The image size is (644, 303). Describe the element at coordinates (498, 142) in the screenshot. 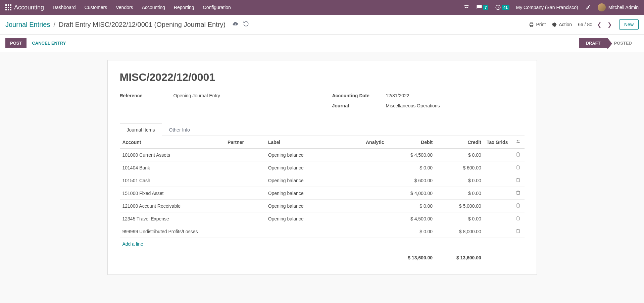

I see `th-tax-grids: Tax Grids` at that location.